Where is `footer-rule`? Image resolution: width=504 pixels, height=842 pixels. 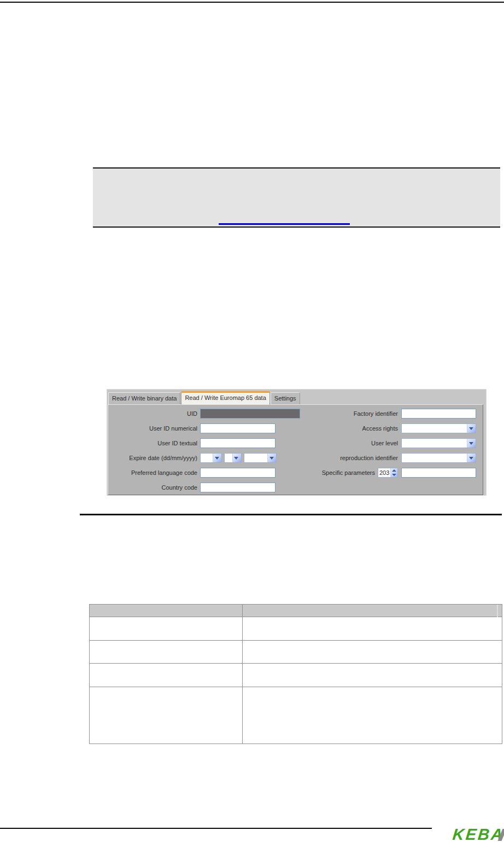 footer-rule is located at coordinates (216, 828).